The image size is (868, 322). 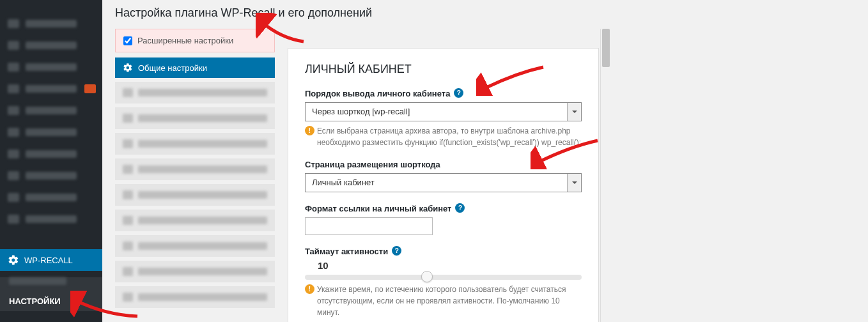 I want to click on extended-settings-checkbox-row: Расширенные настройки, so click(x=195, y=41).